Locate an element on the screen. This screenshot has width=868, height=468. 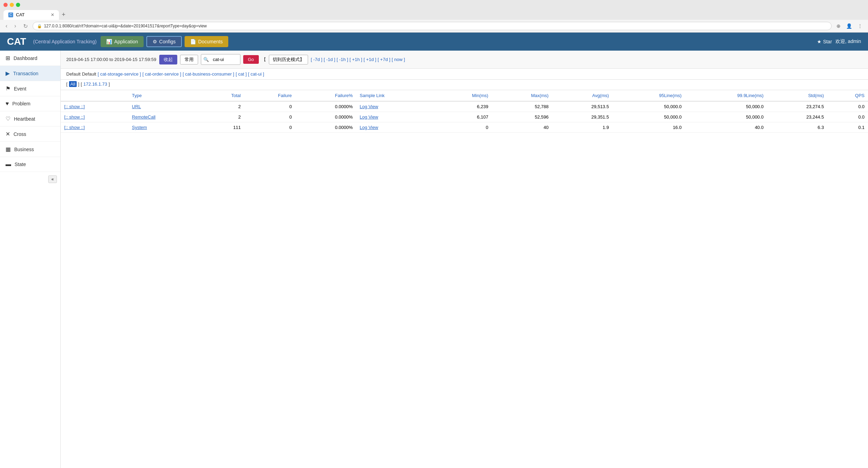
gear-icon: ⚙ is located at coordinates (155, 42).